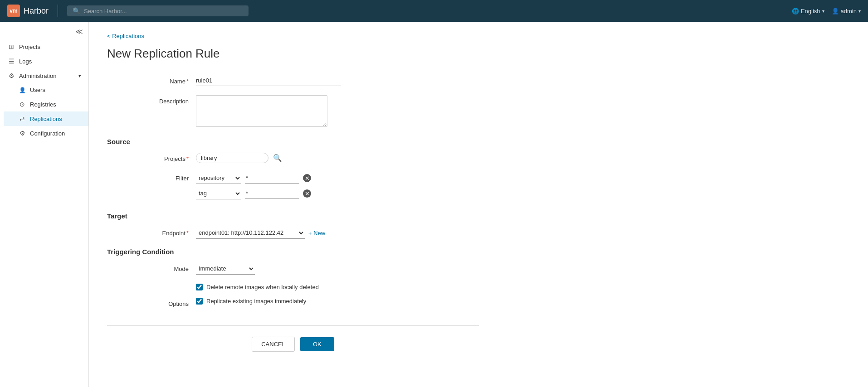 The width and height of the screenshot is (868, 387). I want to click on filter-remove-button-1: ✕, so click(307, 178).